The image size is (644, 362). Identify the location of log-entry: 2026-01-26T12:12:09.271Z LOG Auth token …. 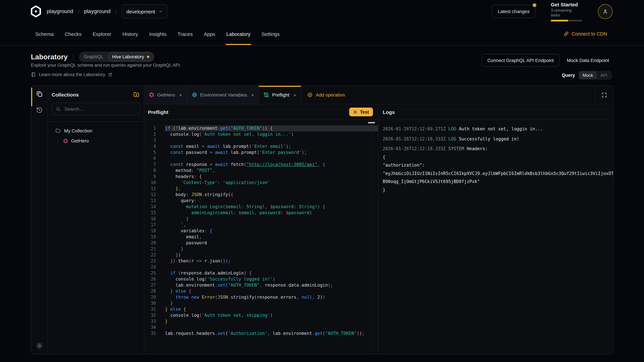
(498, 129).